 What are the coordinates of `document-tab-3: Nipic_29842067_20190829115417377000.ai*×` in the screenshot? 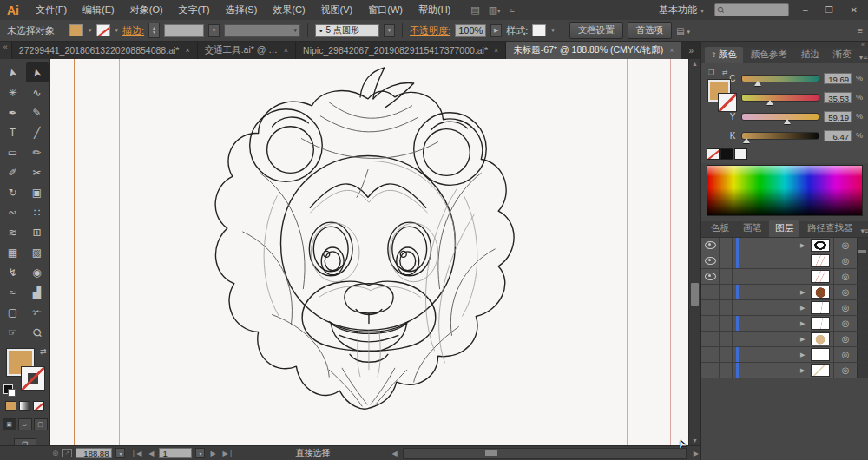 It's located at (401, 50).